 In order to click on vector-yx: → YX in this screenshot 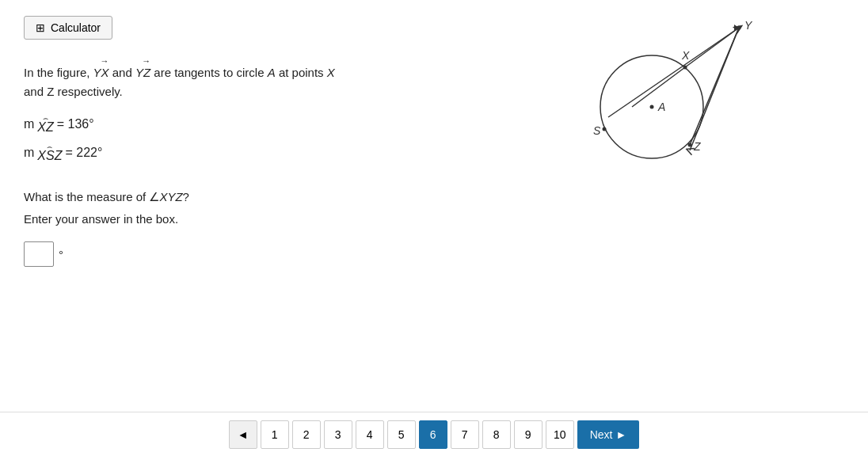, I will do `click(101, 70)`.